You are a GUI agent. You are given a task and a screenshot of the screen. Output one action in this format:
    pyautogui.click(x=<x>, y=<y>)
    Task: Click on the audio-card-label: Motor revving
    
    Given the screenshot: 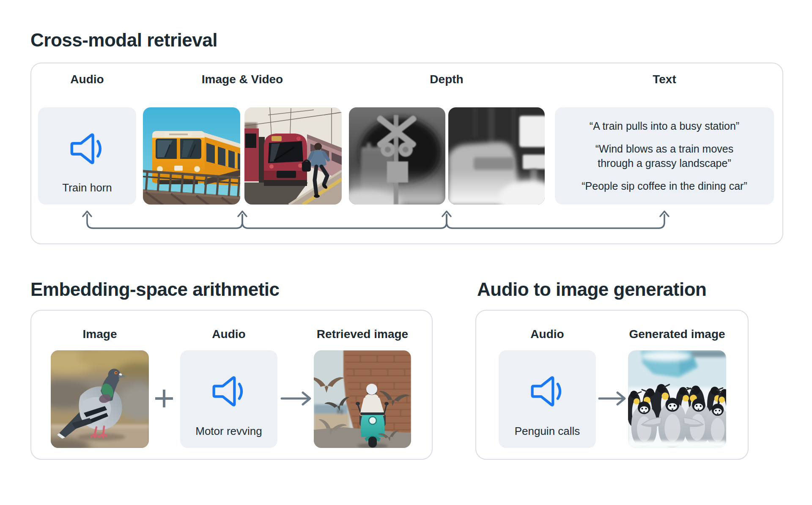 What is the action you would take?
    pyautogui.click(x=229, y=431)
    